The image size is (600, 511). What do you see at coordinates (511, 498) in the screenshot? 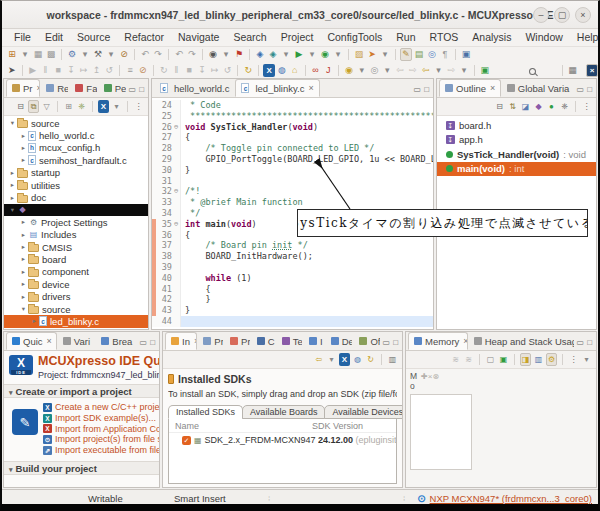
I see `target-device-link: NXP MCXN947* (frdmmcxn...3_core0)` at bounding box center [511, 498].